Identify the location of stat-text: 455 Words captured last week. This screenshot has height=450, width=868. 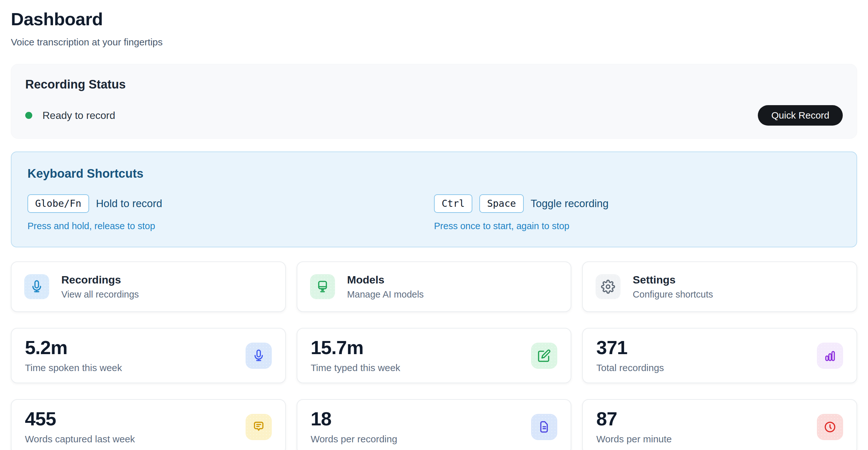
(80, 427).